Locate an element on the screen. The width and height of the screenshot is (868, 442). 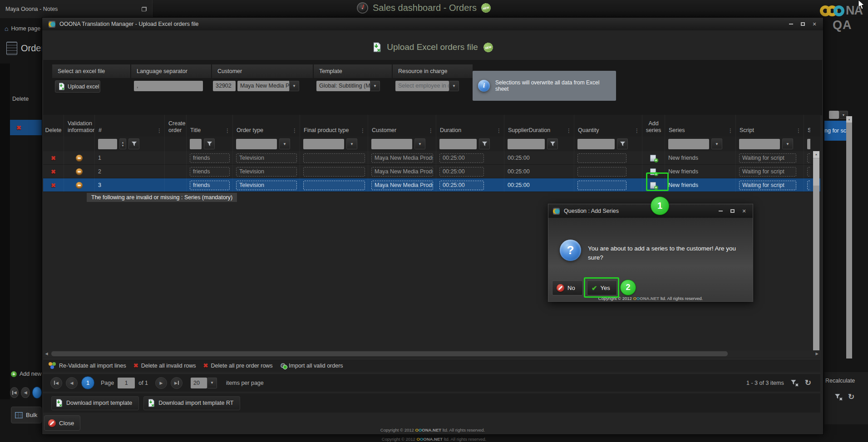
add-series-icon is located at coordinates (654, 158).